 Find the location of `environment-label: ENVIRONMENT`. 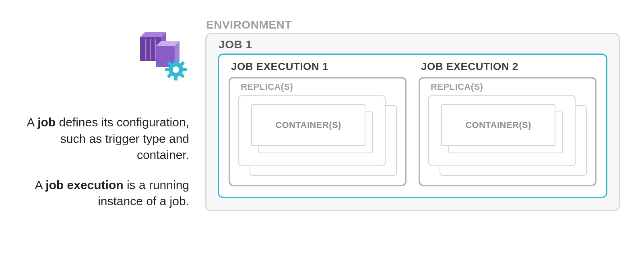

environment-label: ENVIRONMENT is located at coordinates (413, 25).